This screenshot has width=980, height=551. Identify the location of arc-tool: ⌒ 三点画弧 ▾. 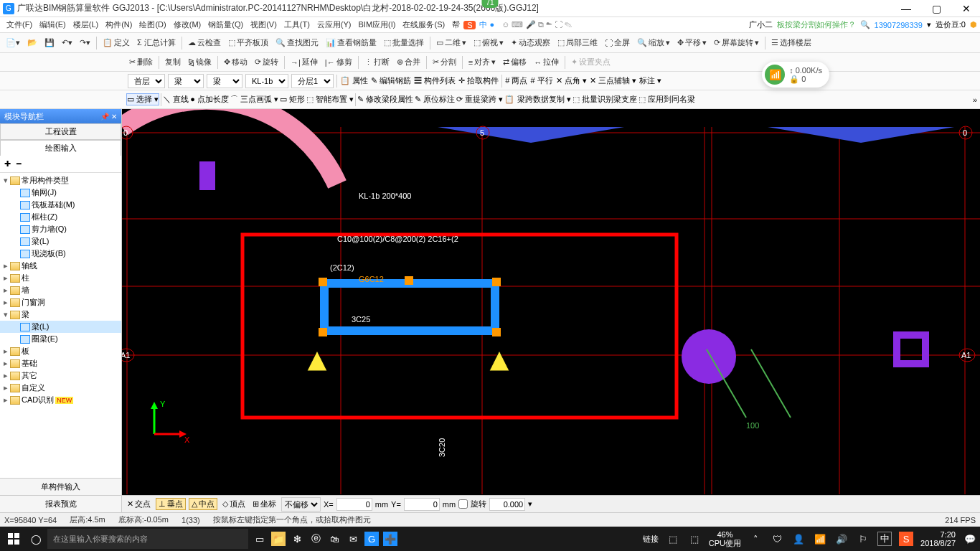
(254, 99).